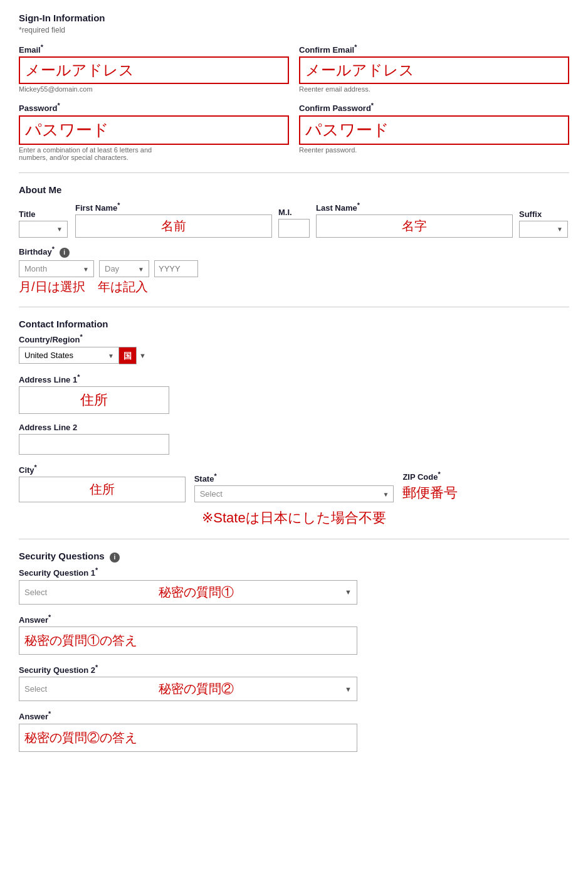 Image resolution: width=588 pixels, height=883 pixels. What do you see at coordinates (294, 30) in the screenshot?
I see `required-note: *required field` at bounding box center [294, 30].